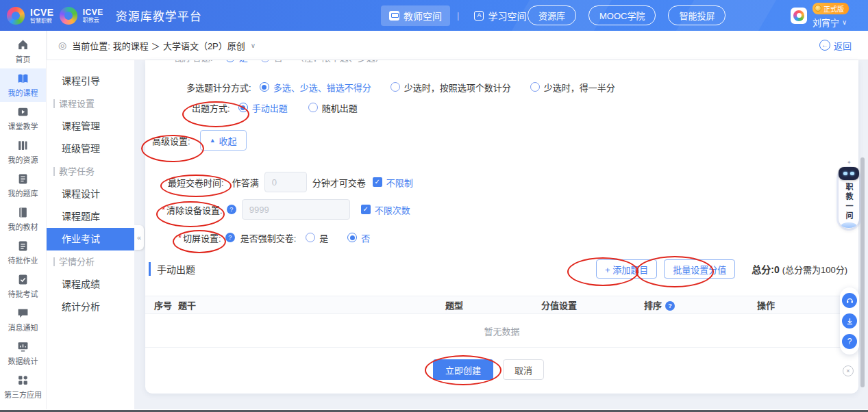 The image size is (868, 412). What do you see at coordinates (850, 321) in the screenshot?
I see `download-icon` at bounding box center [850, 321].